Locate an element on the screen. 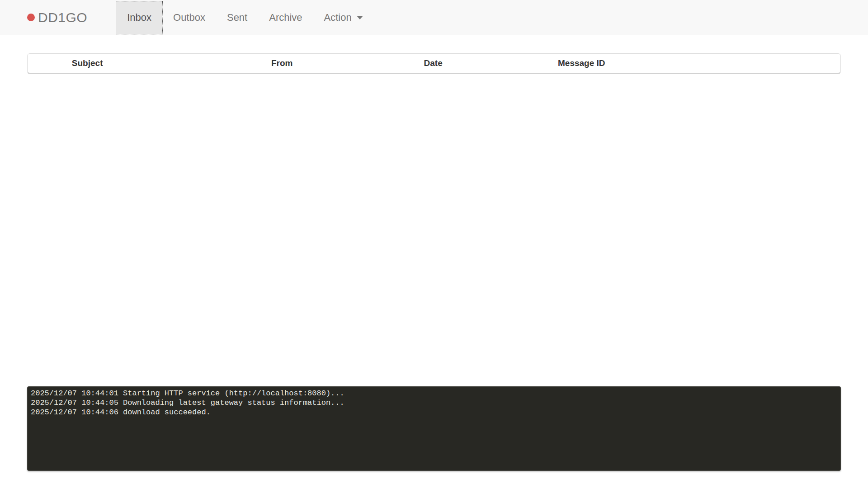 The height and width of the screenshot is (488, 868). mailbox-header-row: Subject From Date Message ID is located at coordinates (434, 63).